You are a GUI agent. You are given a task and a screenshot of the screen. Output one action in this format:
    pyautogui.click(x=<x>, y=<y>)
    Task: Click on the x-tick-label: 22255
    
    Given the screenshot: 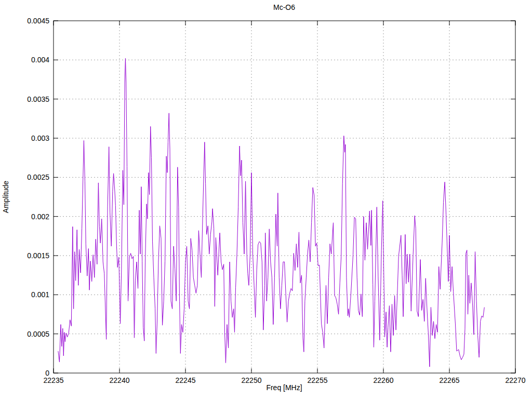 What is the action you would take?
    pyautogui.click(x=318, y=380)
    